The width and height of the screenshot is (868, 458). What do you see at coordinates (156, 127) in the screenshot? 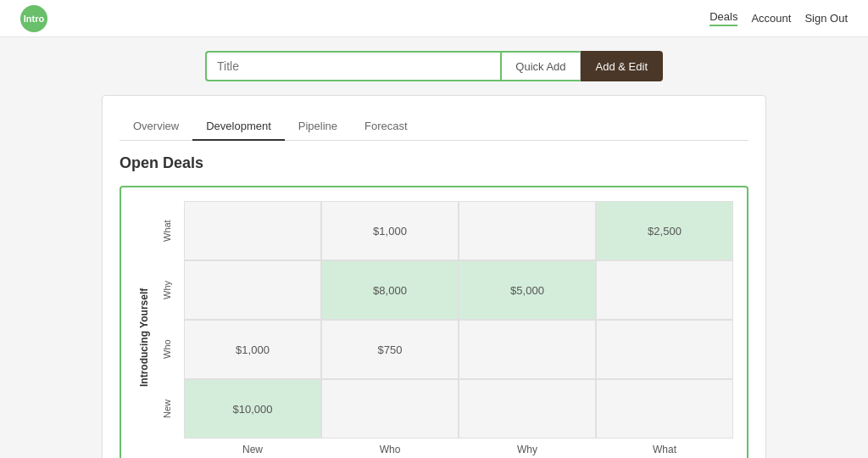
I see `tab-overview: Overview` at bounding box center [156, 127].